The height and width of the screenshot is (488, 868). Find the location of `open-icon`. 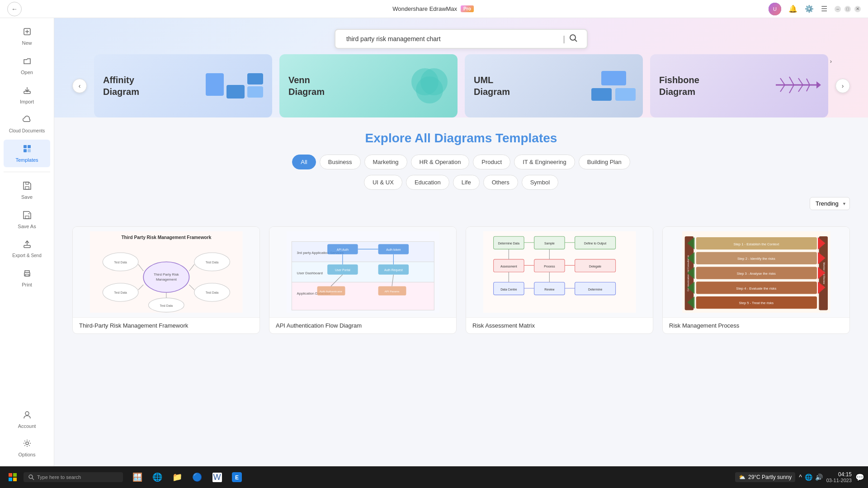

open-icon is located at coordinates (27, 62).